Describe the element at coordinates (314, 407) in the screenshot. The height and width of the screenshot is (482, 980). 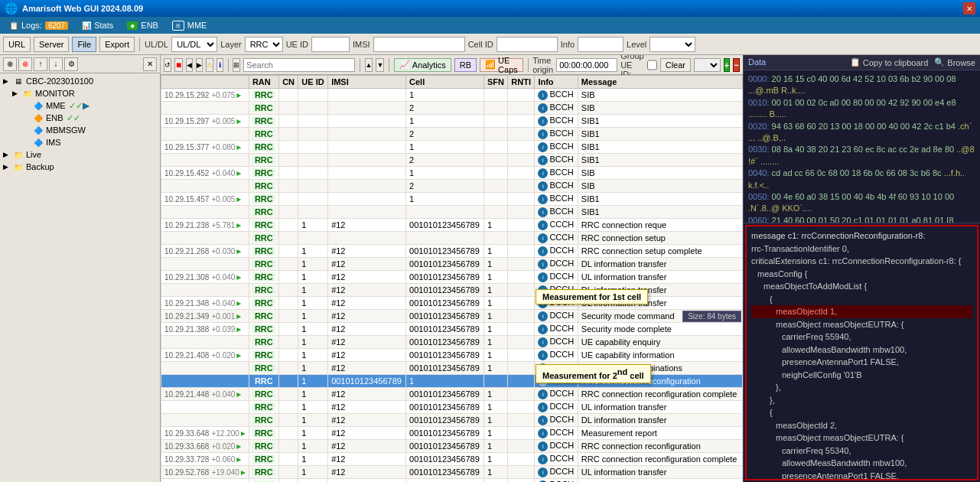
I see `cell-ueid: 1` at that location.